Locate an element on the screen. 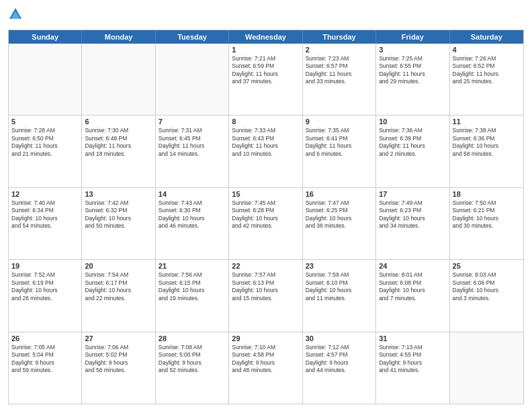 This screenshot has height=411, width=532. cell-info: Sunrise: 7:50 AM Sunset: 6:21 PM Dayligh… is located at coordinates (486, 215).